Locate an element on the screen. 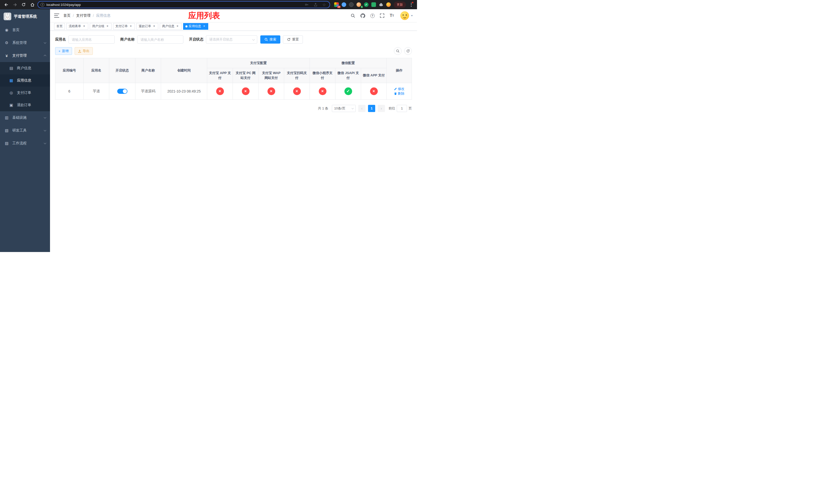 The width and height of the screenshot is (834, 504). extension-drop-icon is located at coordinates (344, 5).